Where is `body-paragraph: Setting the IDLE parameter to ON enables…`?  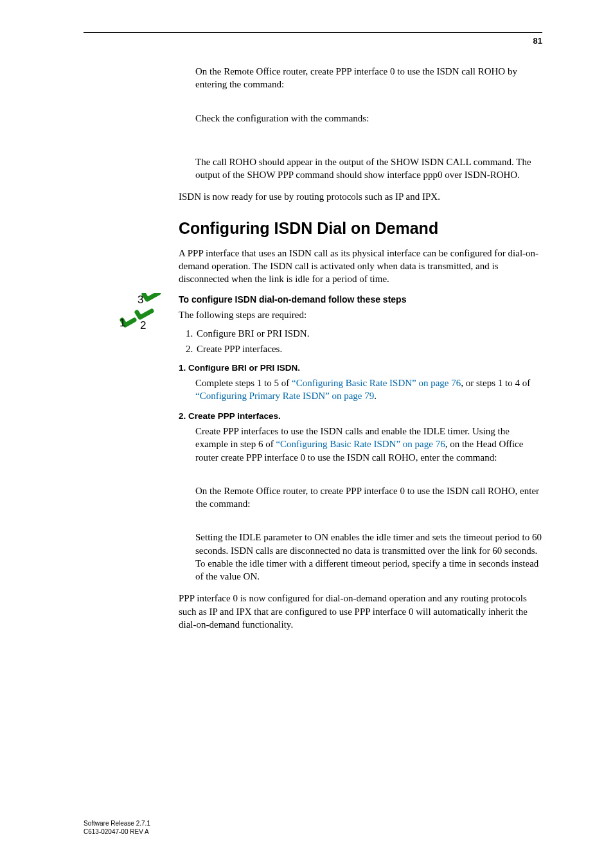
body-paragraph: Setting the IDLE parameter to ON enables… is located at coordinates (369, 556).